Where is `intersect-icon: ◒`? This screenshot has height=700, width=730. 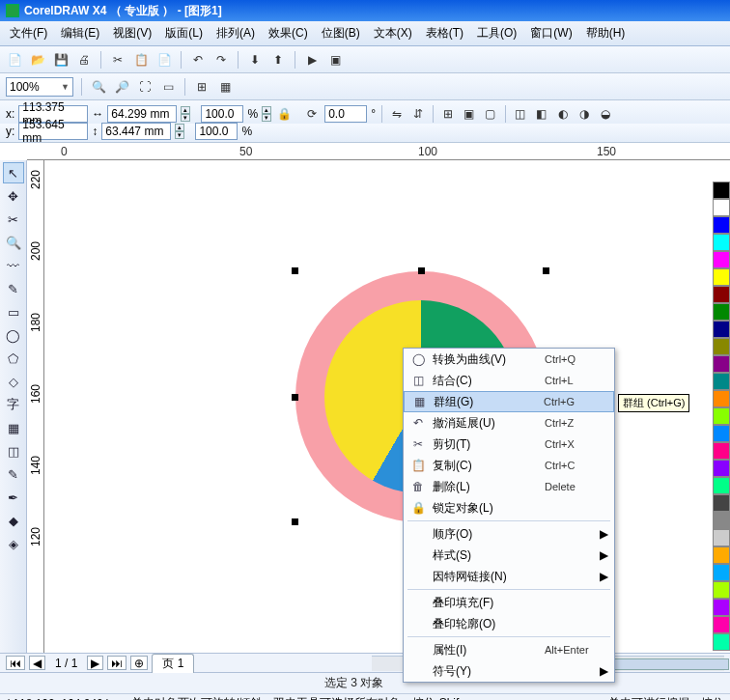
intersect-icon: ◒ is located at coordinates (605, 114).